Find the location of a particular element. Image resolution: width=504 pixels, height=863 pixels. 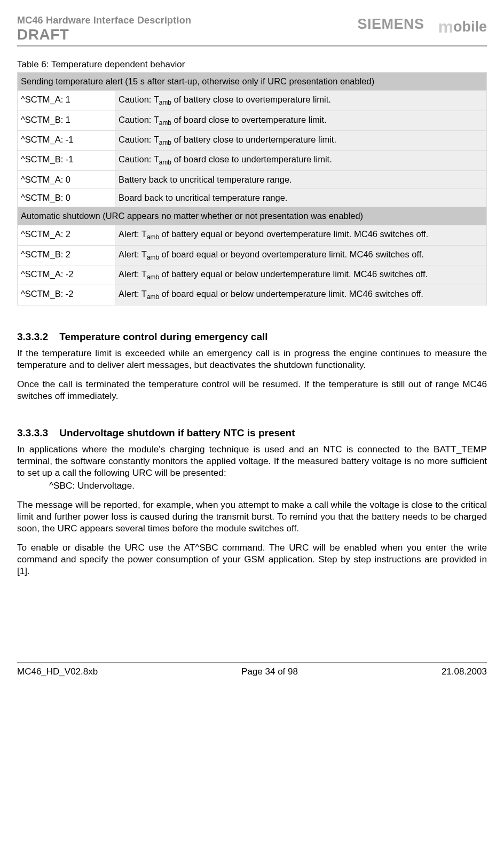

section-3332-p1: If the temperature limit is exceeded whi… is located at coordinates (252, 359).